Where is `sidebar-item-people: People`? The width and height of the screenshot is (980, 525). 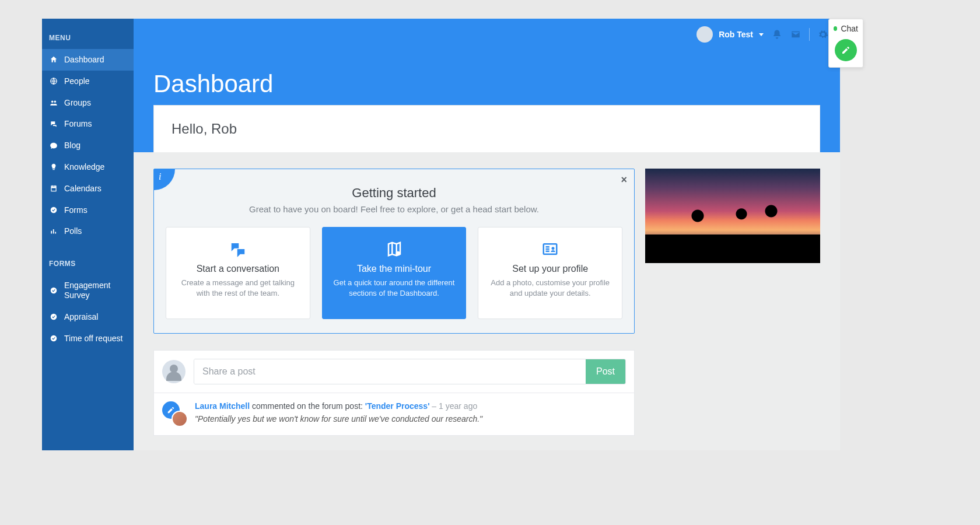
sidebar-item-people: People is located at coordinates (88, 82).